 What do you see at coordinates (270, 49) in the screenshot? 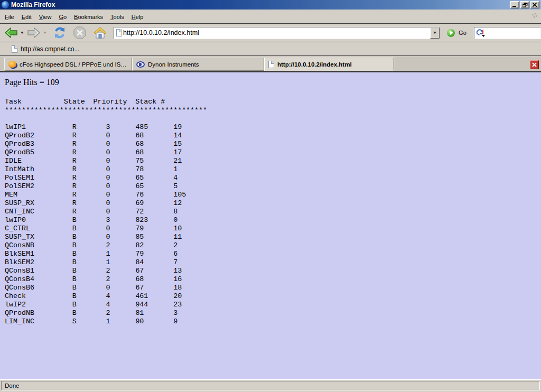
I see `bookmarks-toolbar: http://as.cmpnet.co...` at bounding box center [270, 49].